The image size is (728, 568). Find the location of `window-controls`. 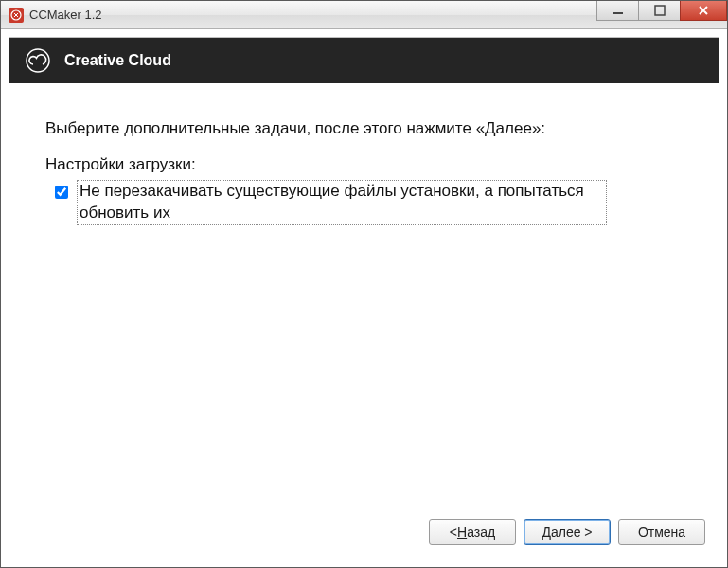

window-controls is located at coordinates (662, 10).